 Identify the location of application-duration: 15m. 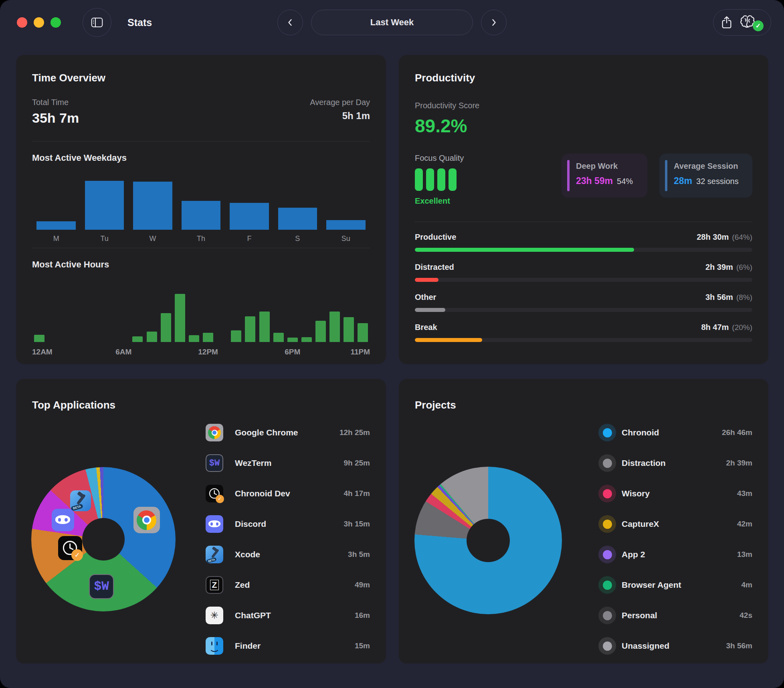
(362, 646).